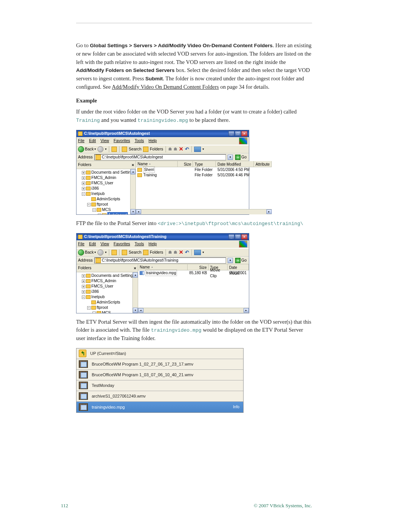  Describe the element at coordinates (160, 354) in the screenshot. I see `portal-up-row: UP (Current=/Stan)` at that location.